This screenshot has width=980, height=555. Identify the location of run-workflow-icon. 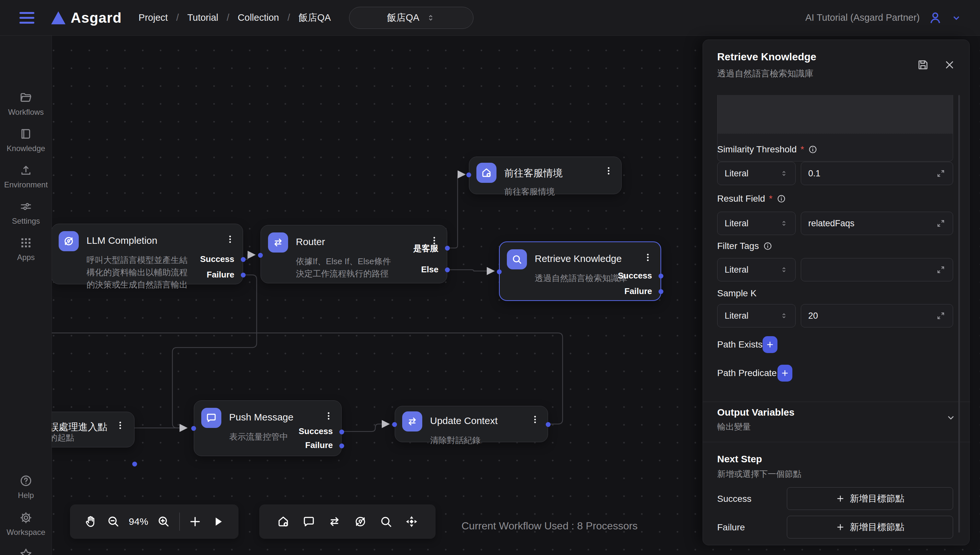
(218, 521).